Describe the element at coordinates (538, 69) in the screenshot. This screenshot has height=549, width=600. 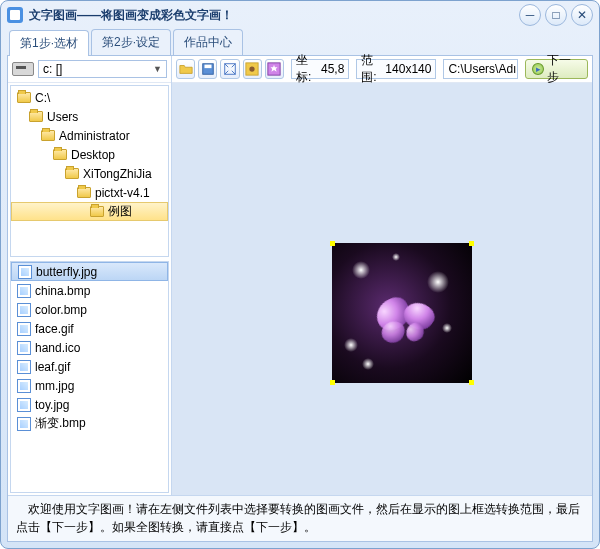
I see `arrow-down-icon: ▸` at that location.